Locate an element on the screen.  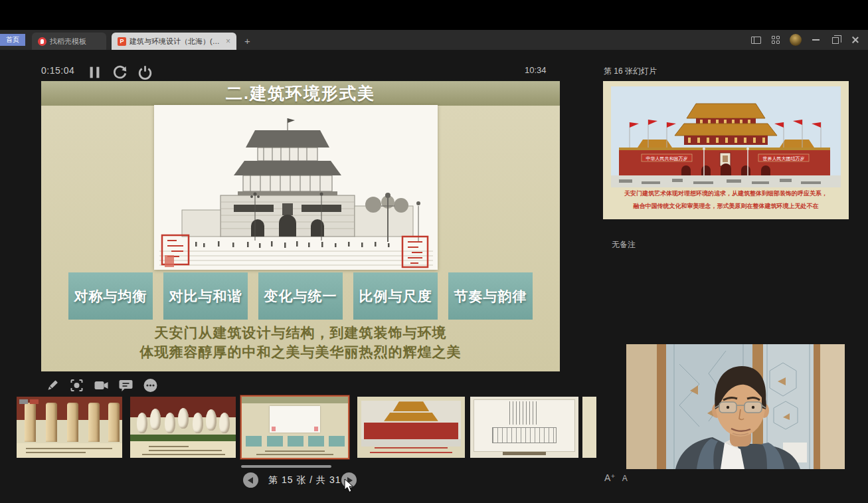
ppt-file-icon: P is located at coordinates (122, 41).